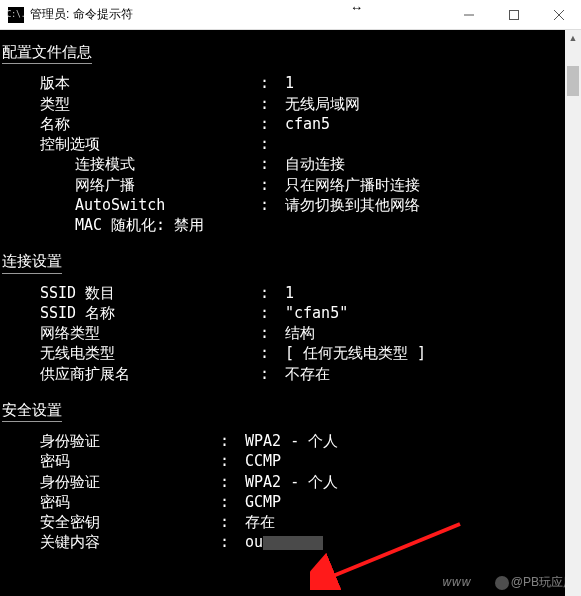  I want to click on row-value: [ 任何无线电类型 ], so click(433, 353).